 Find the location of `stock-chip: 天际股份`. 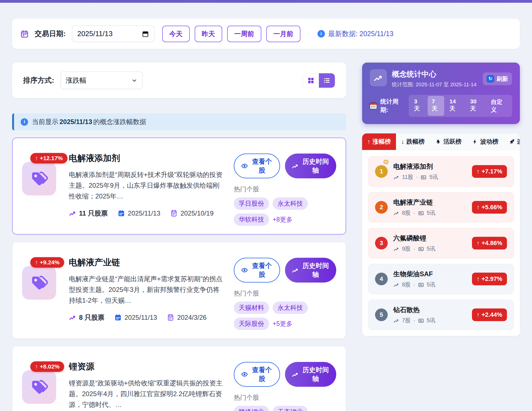

stock-chip: 天际股份 is located at coordinates (251, 324).